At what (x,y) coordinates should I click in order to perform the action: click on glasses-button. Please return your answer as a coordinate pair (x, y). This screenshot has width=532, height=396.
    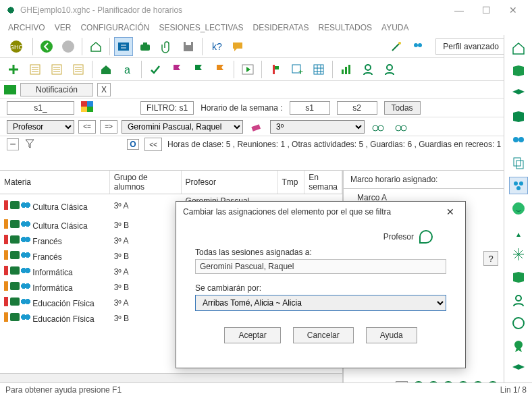
    Looking at the image, I should click on (378, 127).